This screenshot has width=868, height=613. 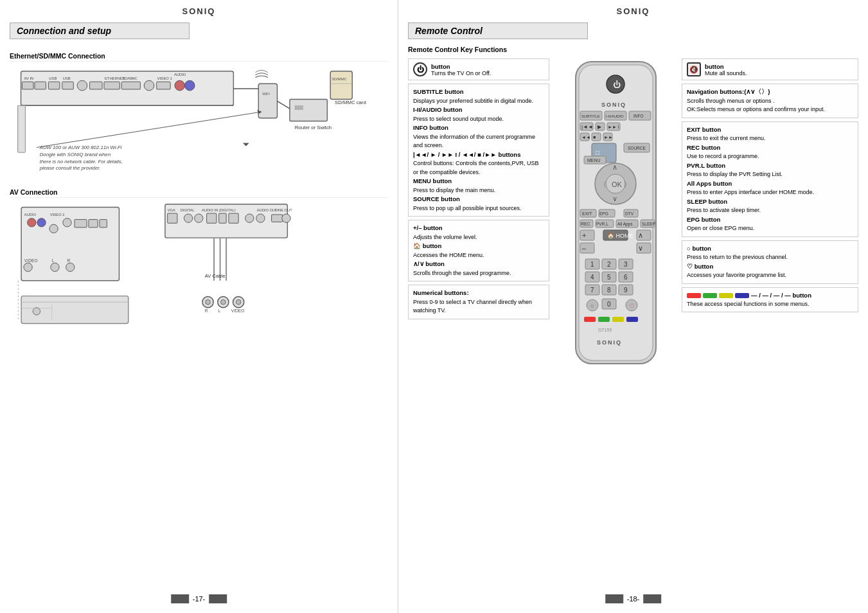 What do you see at coordinates (76, 154) in the screenshot?
I see `svg-text: Dongle with SONIQ brand when` at bounding box center [76, 154].